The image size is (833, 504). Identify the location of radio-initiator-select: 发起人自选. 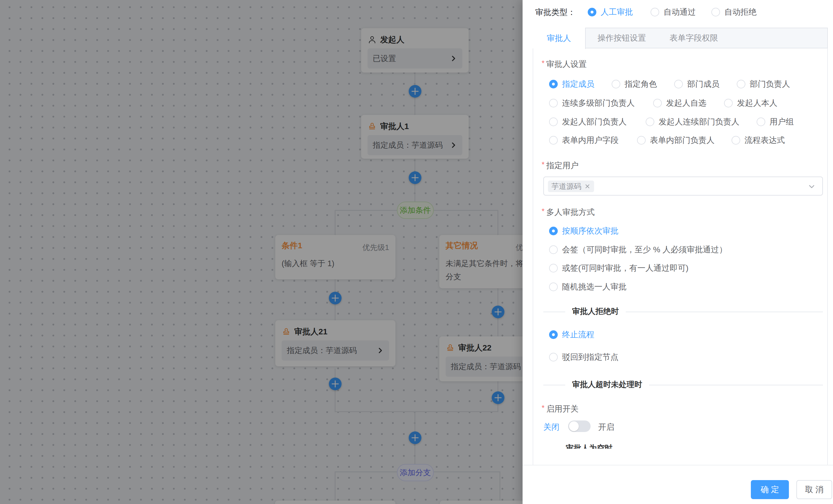
(680, 103).